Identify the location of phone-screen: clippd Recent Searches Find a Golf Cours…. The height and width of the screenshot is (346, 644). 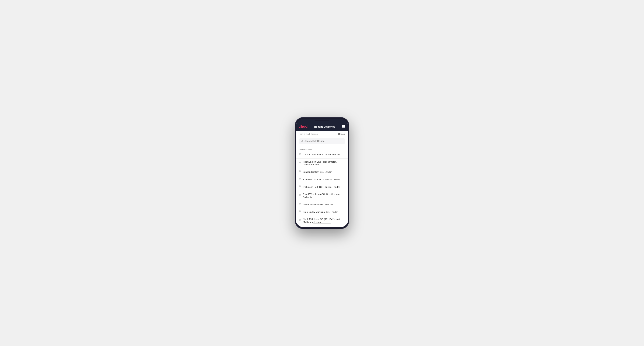
(322, 173).